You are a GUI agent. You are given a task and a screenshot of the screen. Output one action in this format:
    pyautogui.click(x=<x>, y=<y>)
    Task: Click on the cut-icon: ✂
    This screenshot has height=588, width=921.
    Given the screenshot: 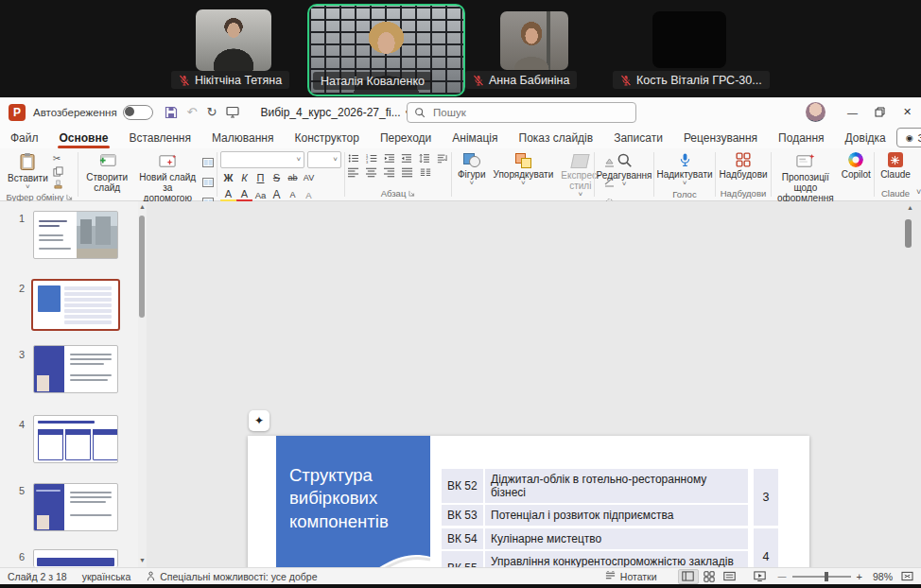 What is the action you would take?
    pyautogui.click(x=59, y=159)
    